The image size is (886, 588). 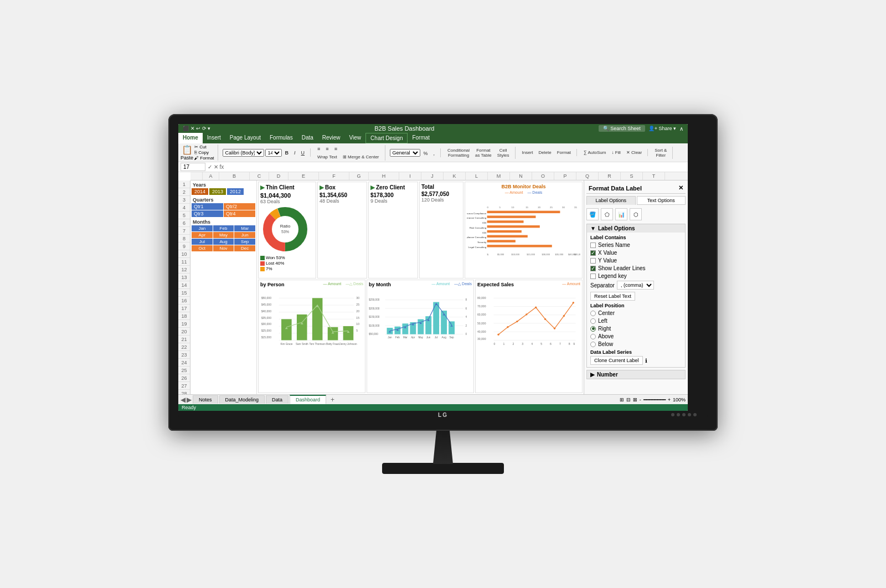 I want to click on name-box, so click(x=193, y=167).